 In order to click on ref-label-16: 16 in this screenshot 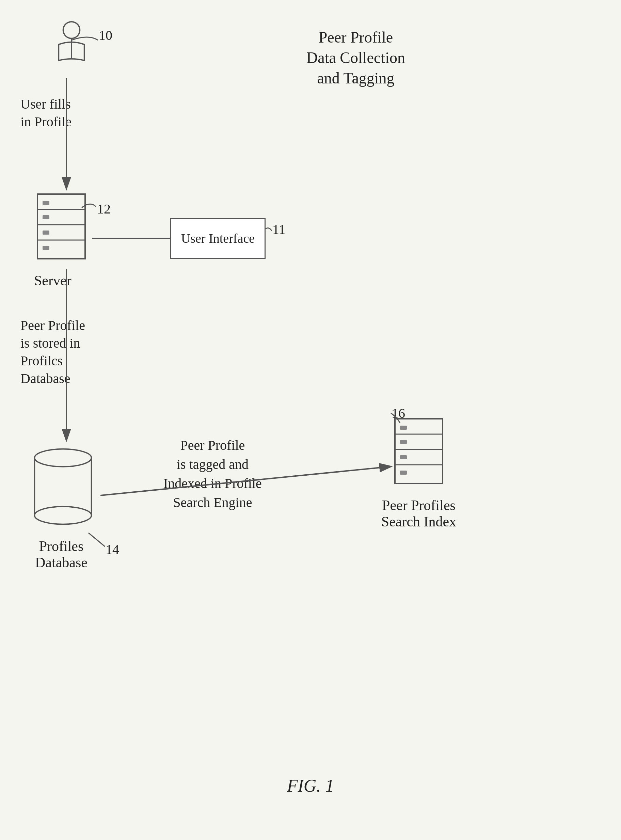, I will do `click(398, 413)`.